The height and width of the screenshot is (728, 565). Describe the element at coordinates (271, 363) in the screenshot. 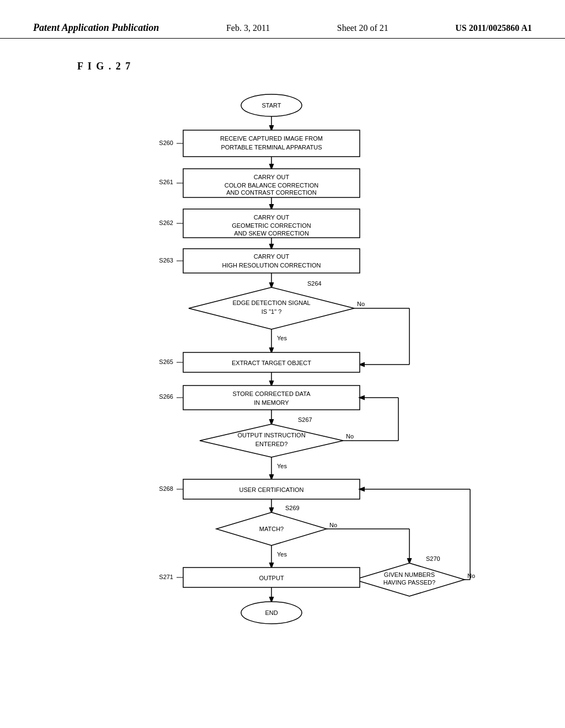

I see `svg-text: EXTRACT TARGET OBJECT` at that location.